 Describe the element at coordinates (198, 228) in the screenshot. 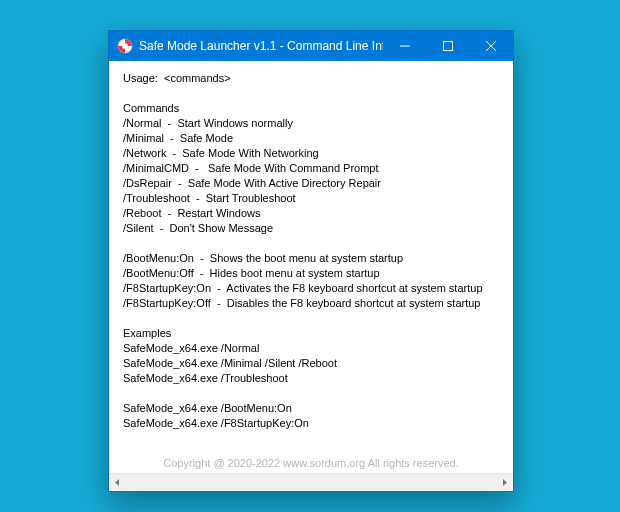

I see `cmd-line: /Silent - Don't Show Message` at that location.